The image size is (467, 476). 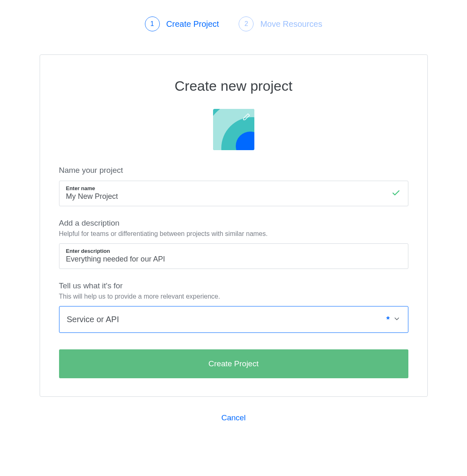 I want to click on purpose-group-label: Tell us what it's for, so click(x=234, y=286).